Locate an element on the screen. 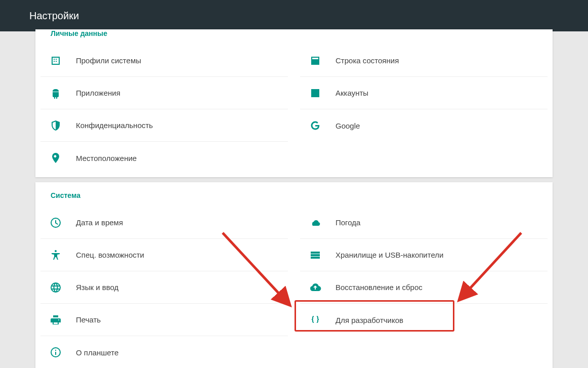  profiles-icon is located at coordinates (56, 61).